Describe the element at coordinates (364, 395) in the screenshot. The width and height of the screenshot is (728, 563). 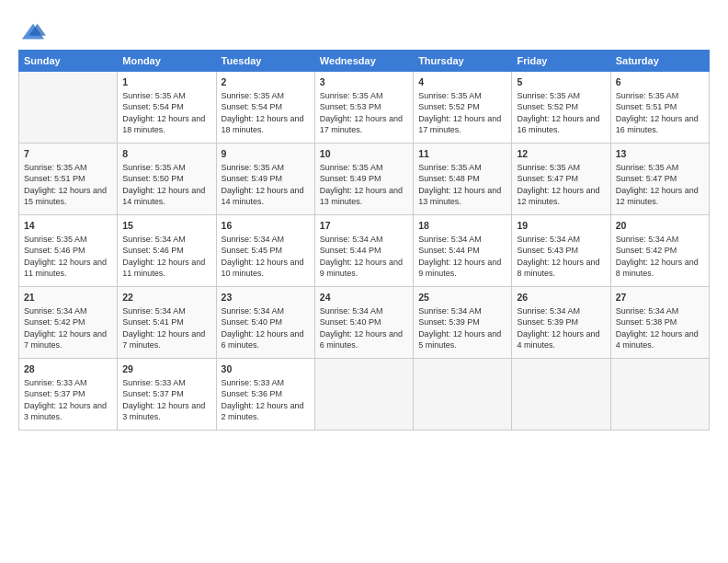
I see `calendar-cell` at that location.